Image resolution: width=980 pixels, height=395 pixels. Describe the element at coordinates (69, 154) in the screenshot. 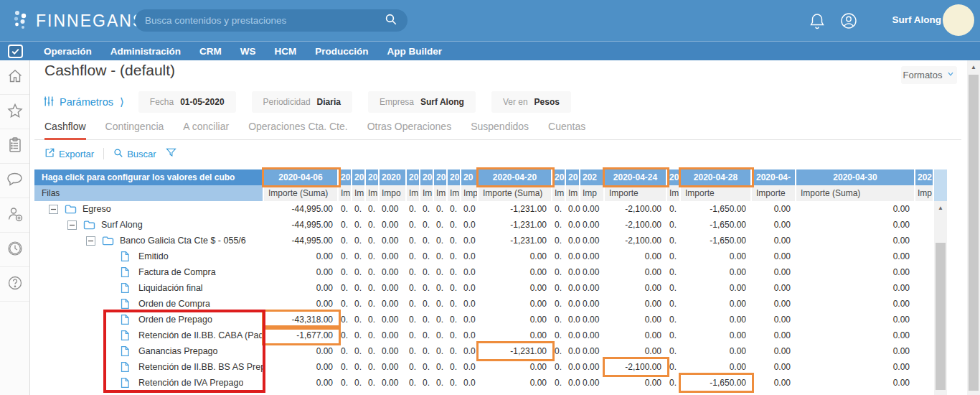

I see `export-button: Exportar` at that location.